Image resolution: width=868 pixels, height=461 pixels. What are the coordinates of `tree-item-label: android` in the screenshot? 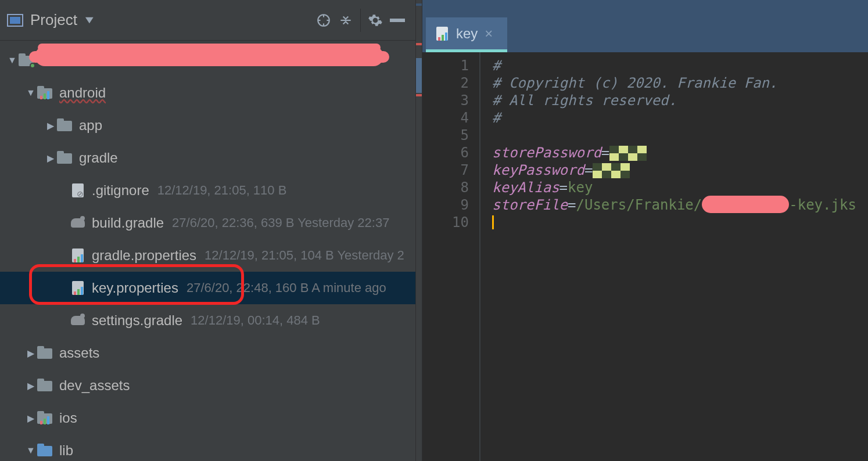 It's located at (83, 93).